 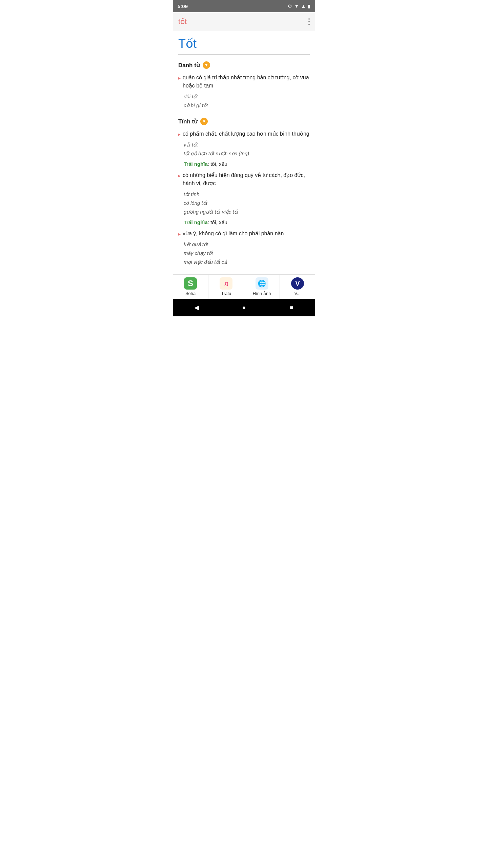 What do you see at coordinates (247, 253) in the screenshot?
I see `example-4-2: máy chạy tốt` at bounding box center [247, 253].